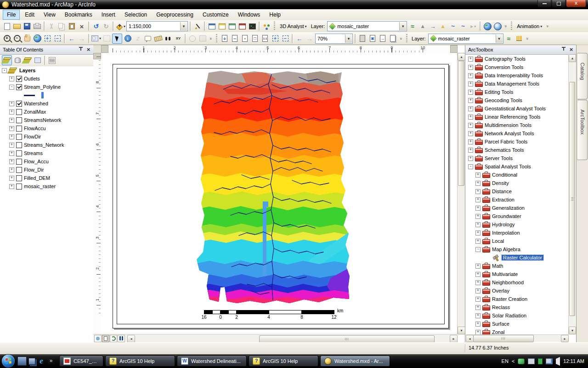  I want to click on tray-clock: 12:11 AM, so click(574, 361).